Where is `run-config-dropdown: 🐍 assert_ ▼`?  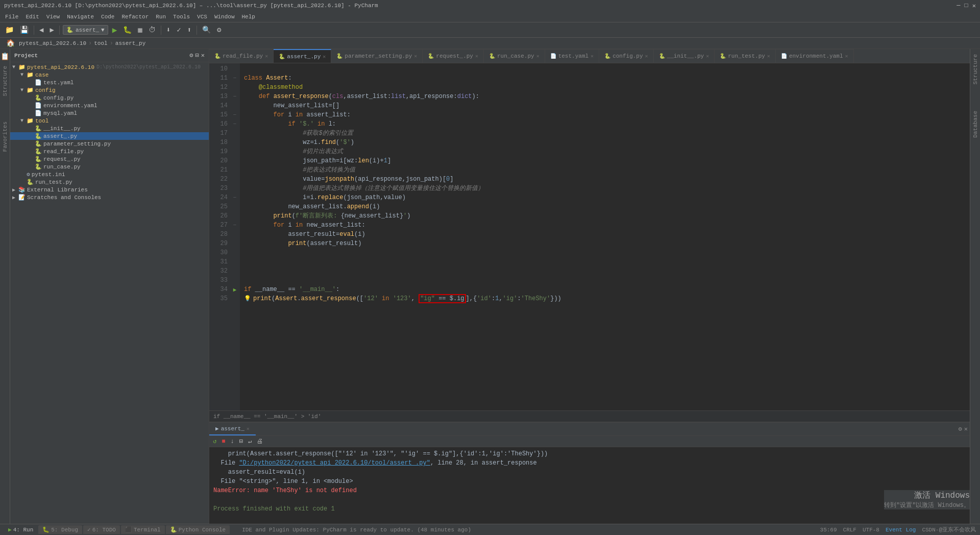
run-config-dropdown: 🐍 assert_ ▼ is located at coordinates (86, 30).